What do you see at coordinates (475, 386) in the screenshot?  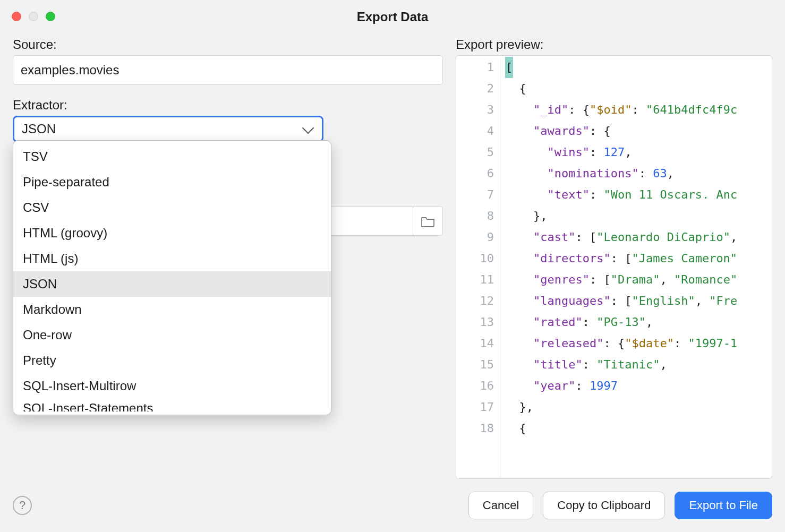 I see `gutter-line-number: 16` at bounding box center [475, 386].